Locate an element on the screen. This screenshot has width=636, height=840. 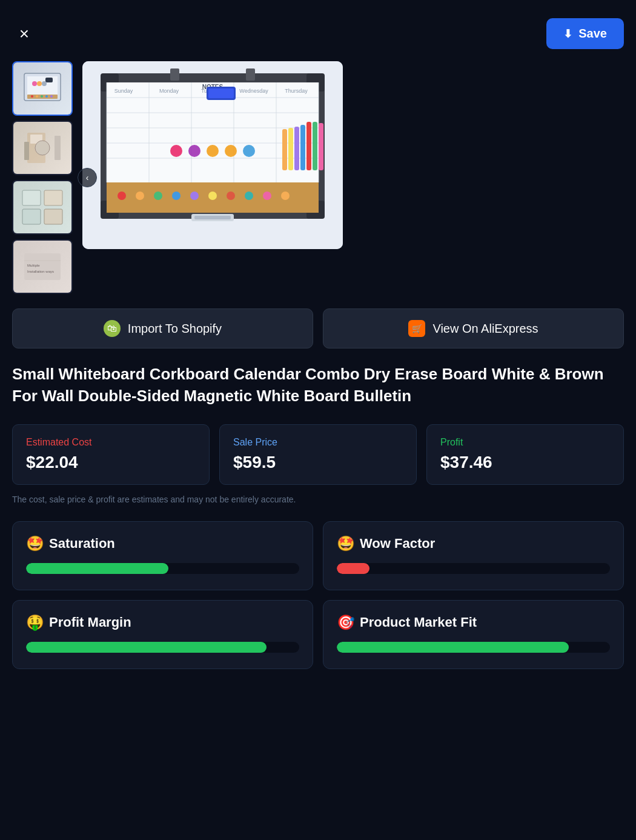
profit-margin-card: 🤑 Profit Margin is located at coordinates (162, 635).